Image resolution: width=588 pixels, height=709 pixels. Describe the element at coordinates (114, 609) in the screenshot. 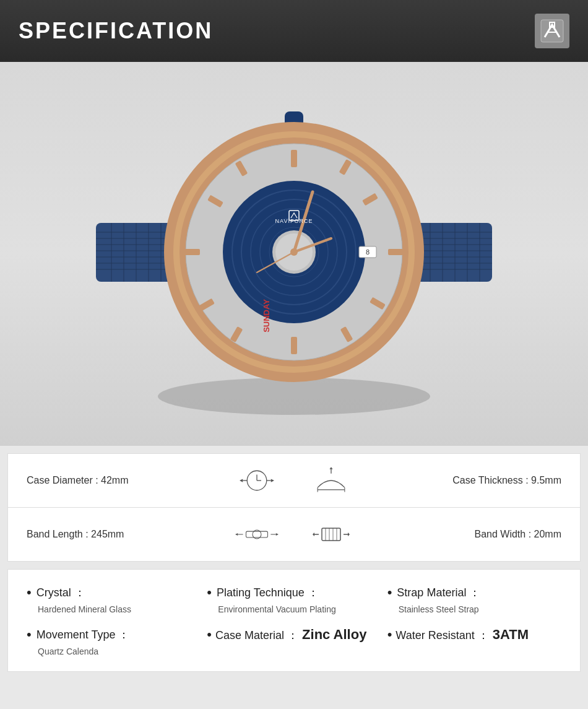

I see `feature-crystal-value: Hardened Mineral Glass` at that location.